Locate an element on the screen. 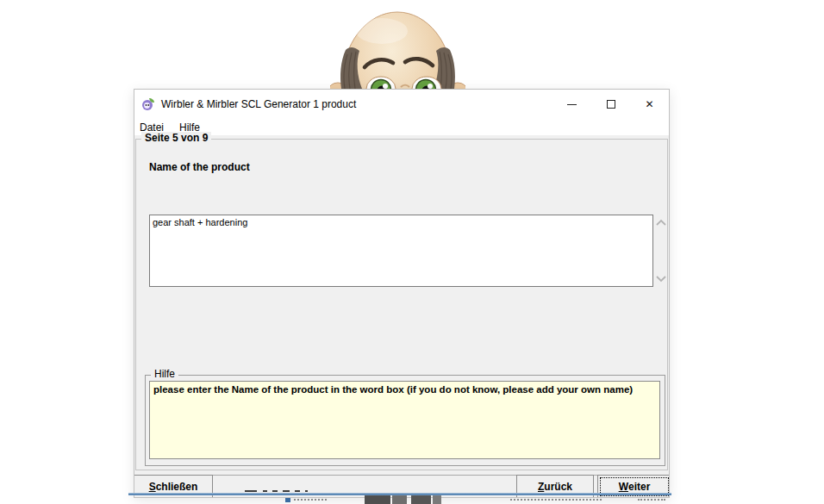 Image resolution: width=824 pixels, height=504 pixels. background-artifact-dot is located at coordinates (288, 500).